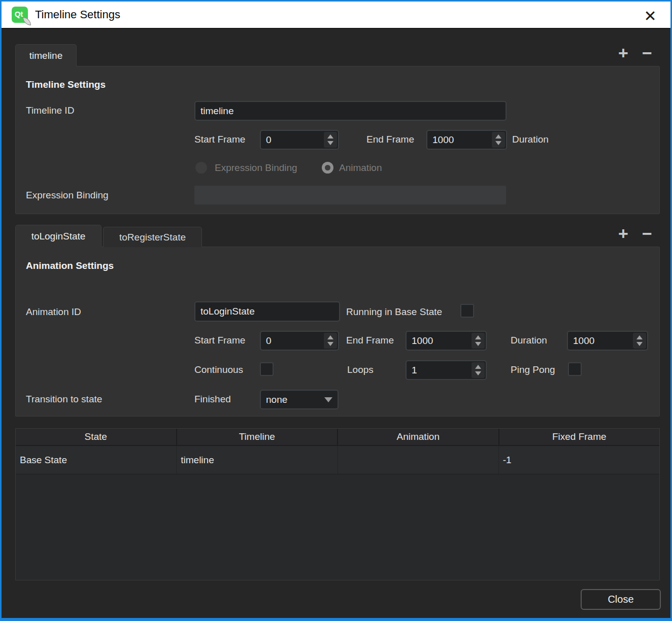  Describe the element at coordinates (292, 341) in the screenshot. I see `anim-start-frame-value: 0` at that location.